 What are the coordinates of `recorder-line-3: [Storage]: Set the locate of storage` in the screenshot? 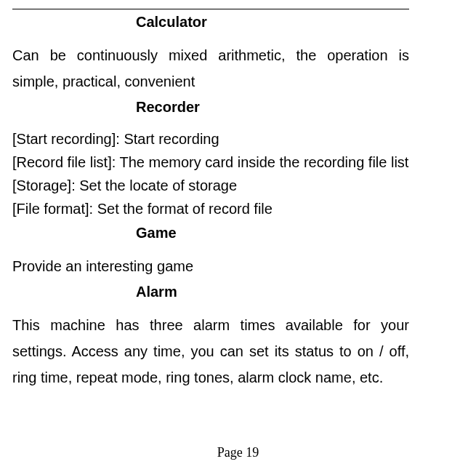 It's located at (211, 185).